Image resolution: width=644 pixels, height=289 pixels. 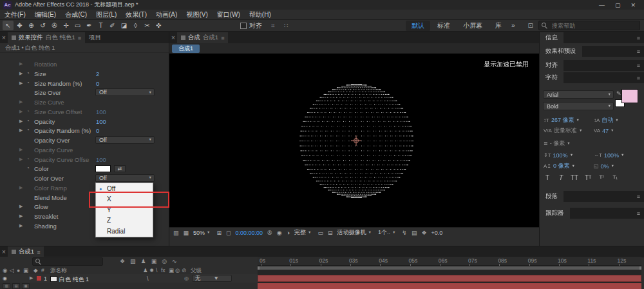 I want to click on vertical-scale-value: 100%, so click(x=560, y=155).